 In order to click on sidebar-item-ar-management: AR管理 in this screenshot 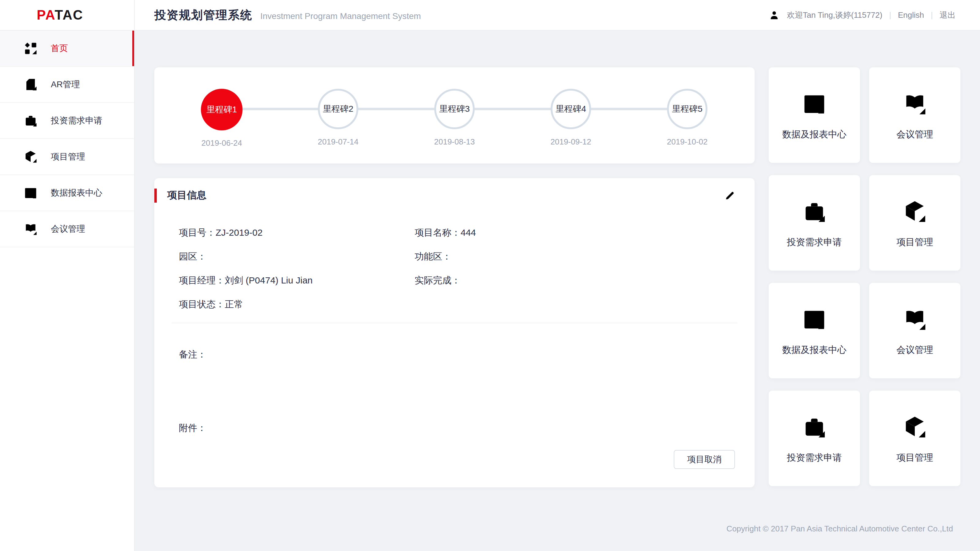, I will do `click(67, 84)`.